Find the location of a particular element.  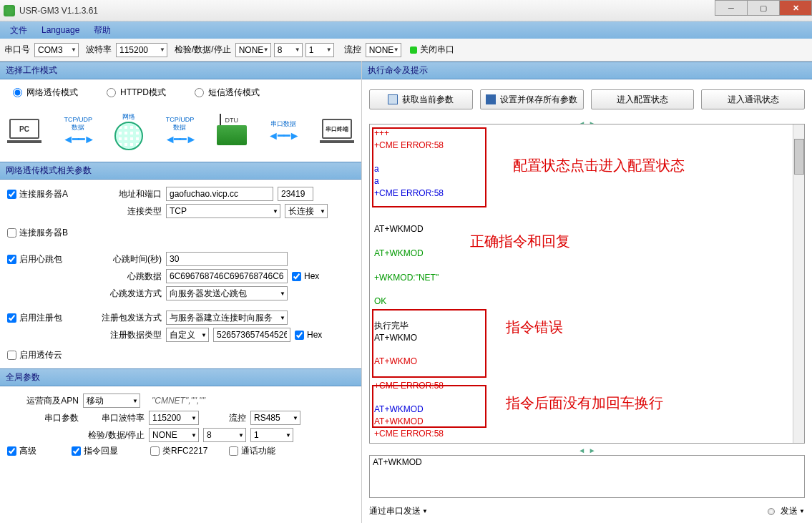

conn-type-label: 连接类型 is located at coordinates (126, 212).